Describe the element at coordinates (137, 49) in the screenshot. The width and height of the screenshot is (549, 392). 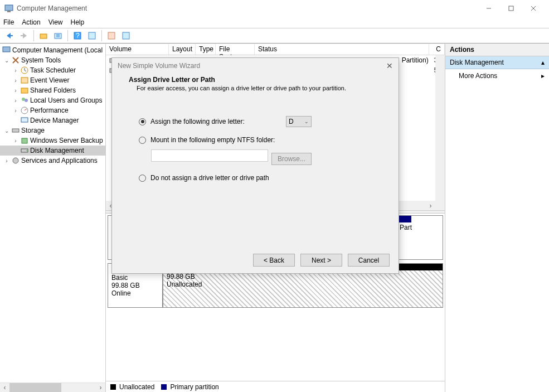
I see `col-volume: Volume` at that location.